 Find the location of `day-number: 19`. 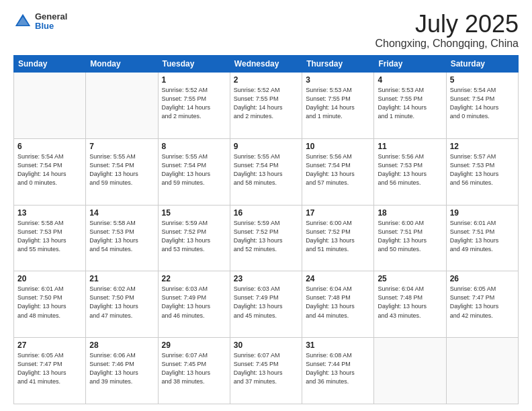

day-number: 19 is located at coordinates (482, 213).